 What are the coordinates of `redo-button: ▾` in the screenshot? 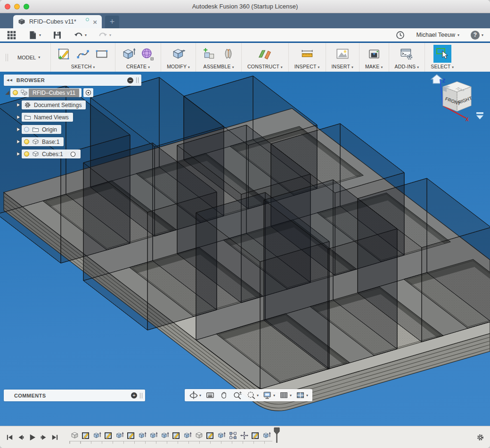 It's located at (105, 35).